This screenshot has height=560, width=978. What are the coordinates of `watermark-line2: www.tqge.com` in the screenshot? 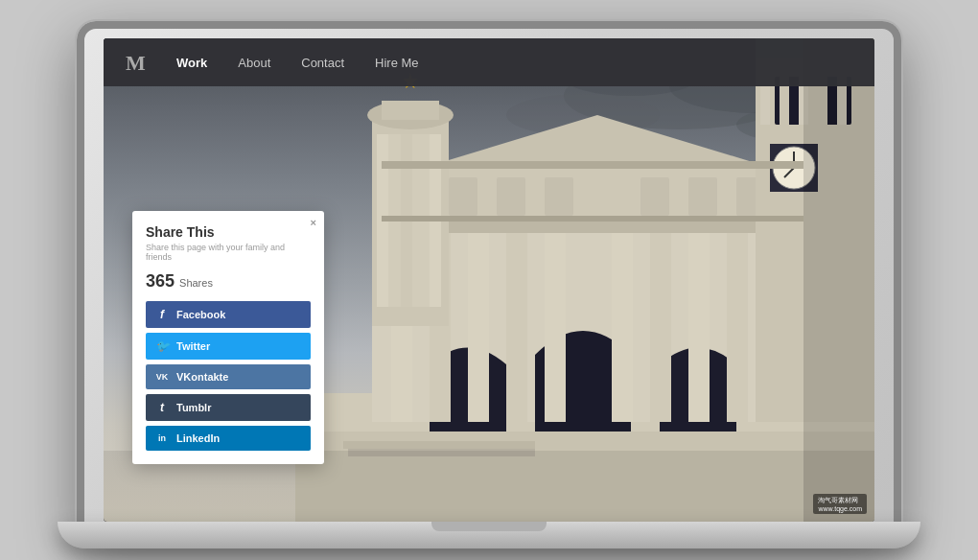 It's located at (840, 508).